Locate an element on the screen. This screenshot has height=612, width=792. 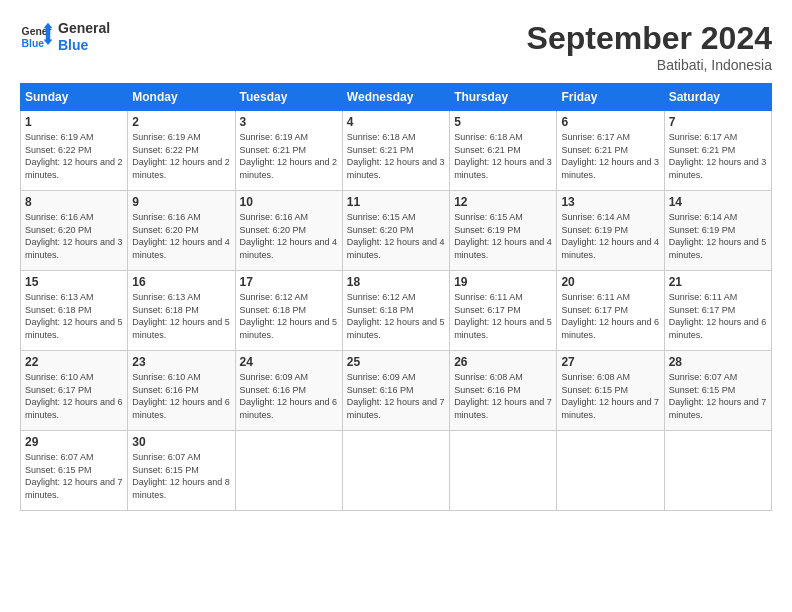
day-number: 9 is located at coordinates (181, 202).